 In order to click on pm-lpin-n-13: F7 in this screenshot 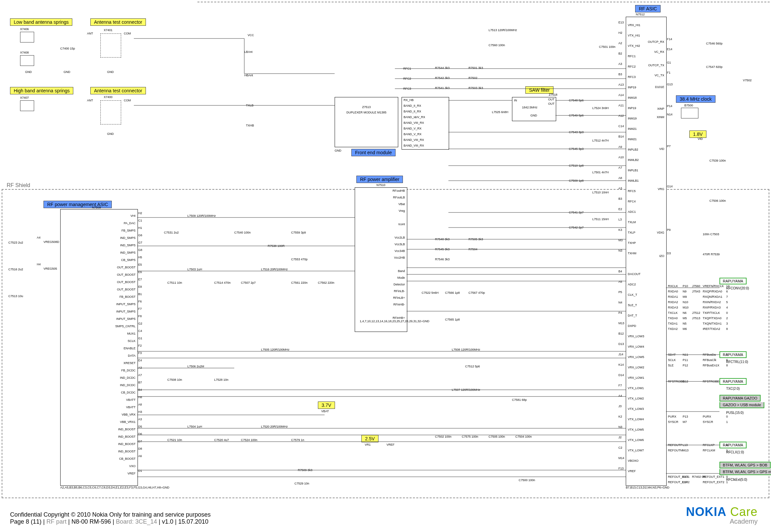, I will do `click(140, 309)`.